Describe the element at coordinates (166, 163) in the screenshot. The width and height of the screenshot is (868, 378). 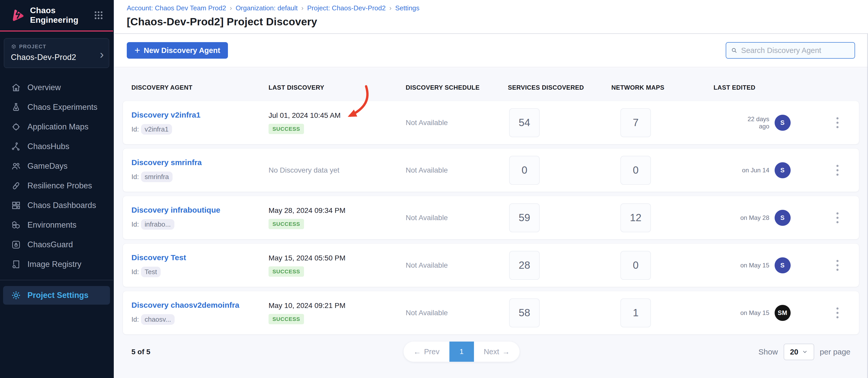
I see `agent-link: Discovery smrinfra` at that location.